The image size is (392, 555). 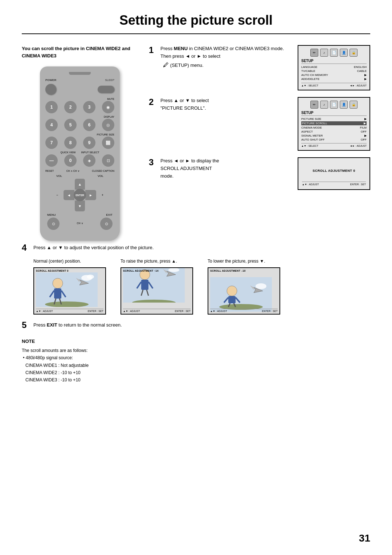 I want to click on remote-minus-label: −, so click(x=57, y=195).